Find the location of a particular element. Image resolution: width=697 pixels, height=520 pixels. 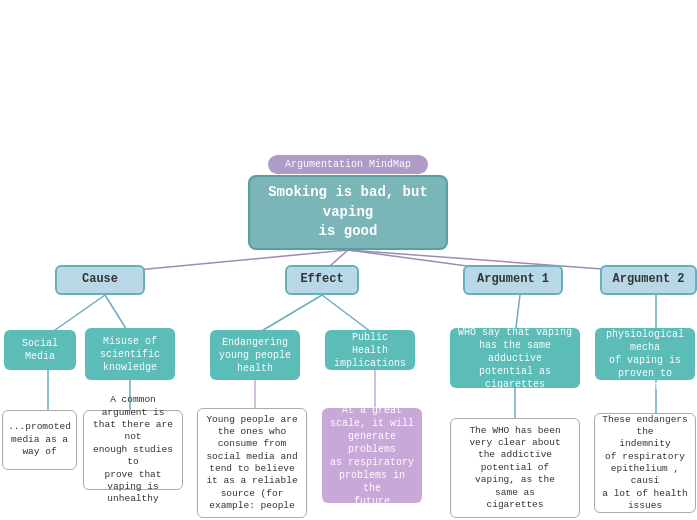

node-misuse-sub: A common argument is that there are not … is located at coordinates (133, 450).